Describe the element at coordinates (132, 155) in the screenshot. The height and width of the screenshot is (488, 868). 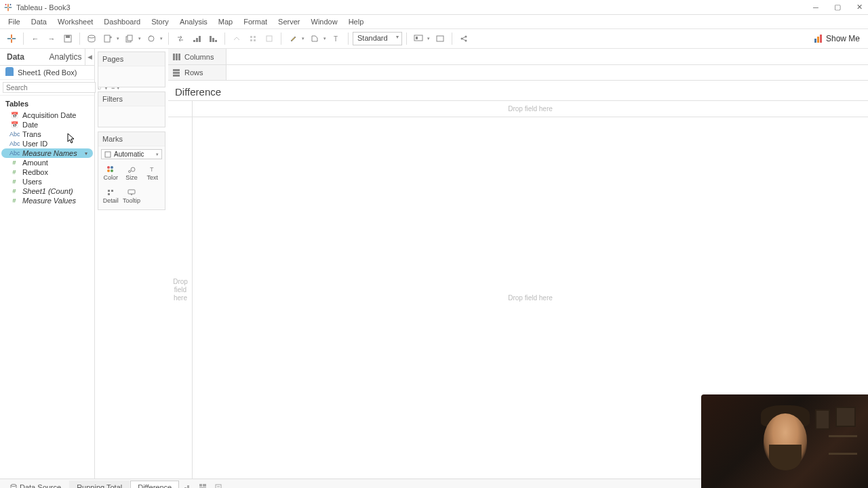
I see `marks-type-selector: Automatic ▾` at that location.